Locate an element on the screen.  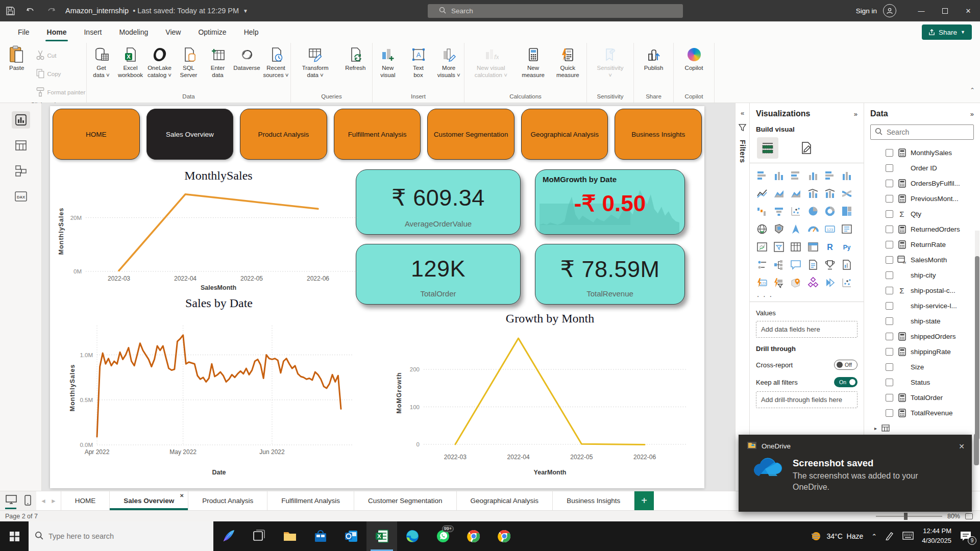
menu-file: File is located at coordinates (23, 32).